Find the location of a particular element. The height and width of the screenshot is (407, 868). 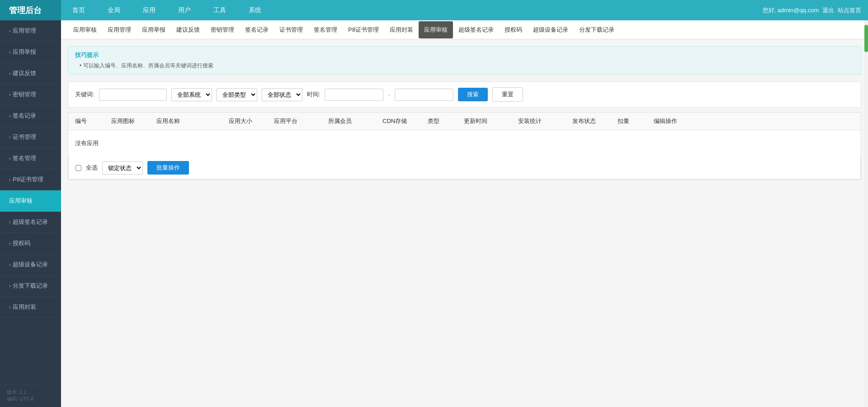

nav-tools: 工具 is located at coordinates (220, 10).